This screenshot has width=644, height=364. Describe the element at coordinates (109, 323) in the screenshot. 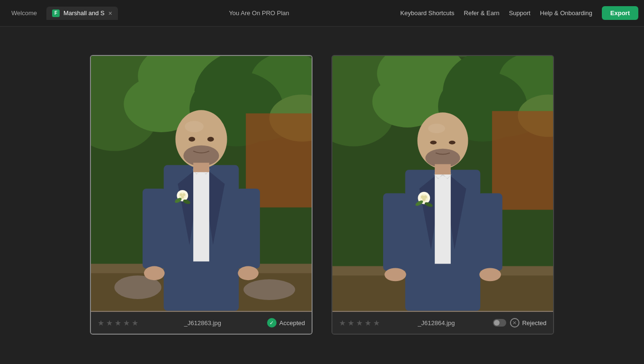

I see `star-2: ★` at that location.